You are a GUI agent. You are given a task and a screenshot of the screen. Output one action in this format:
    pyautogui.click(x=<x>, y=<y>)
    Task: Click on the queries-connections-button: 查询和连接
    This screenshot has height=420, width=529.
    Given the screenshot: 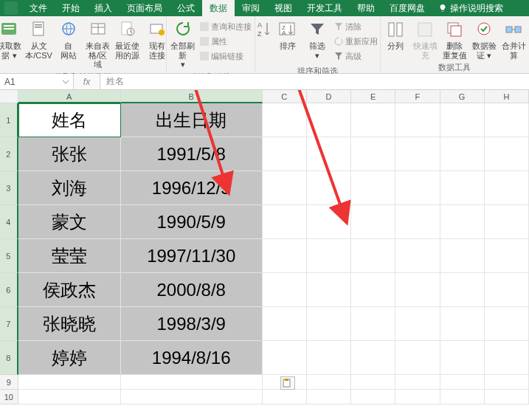 What is the action you would take?
    pyautogui.click(x=226, y=27)
    